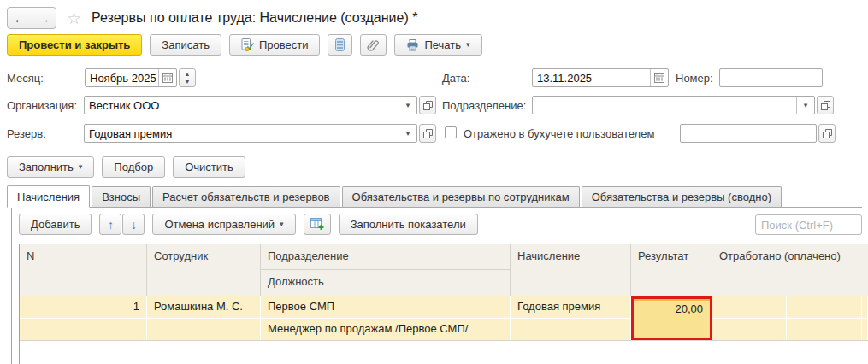  I want to click on arrow-down-icon: ↓, so click(133, 225).